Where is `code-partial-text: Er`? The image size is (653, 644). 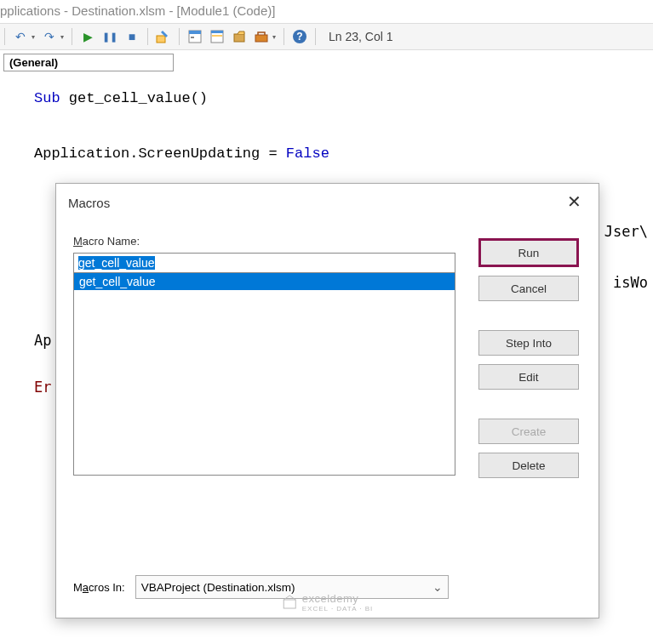
code-partial-text: Er is located at coordinates (43, 387).